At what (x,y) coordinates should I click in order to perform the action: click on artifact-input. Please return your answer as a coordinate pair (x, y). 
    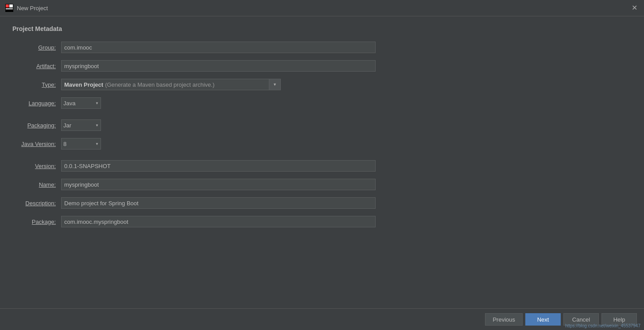
    Looking at the image, I should click on (218, 66).